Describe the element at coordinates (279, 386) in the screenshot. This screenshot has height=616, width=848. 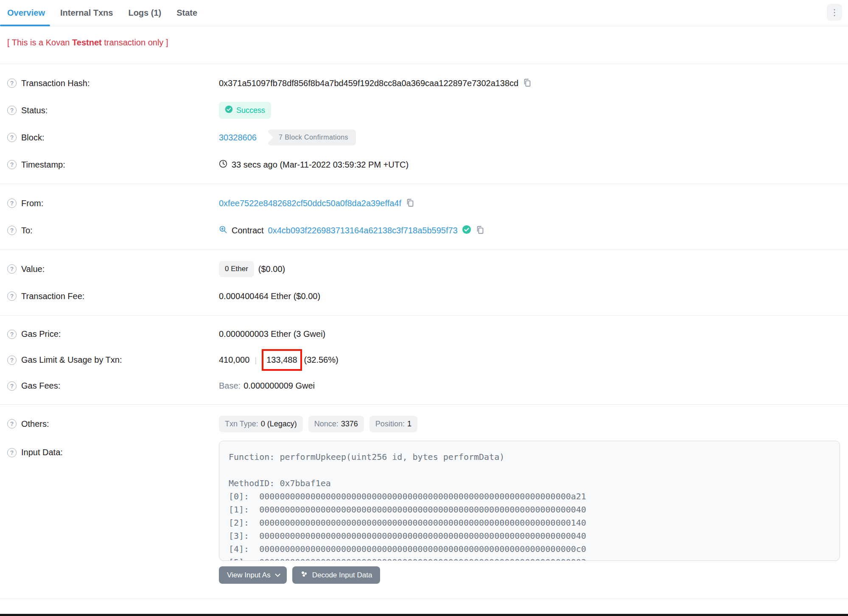
I see `gas-fees-base-value: 0.000000009 Gwei` at that location.